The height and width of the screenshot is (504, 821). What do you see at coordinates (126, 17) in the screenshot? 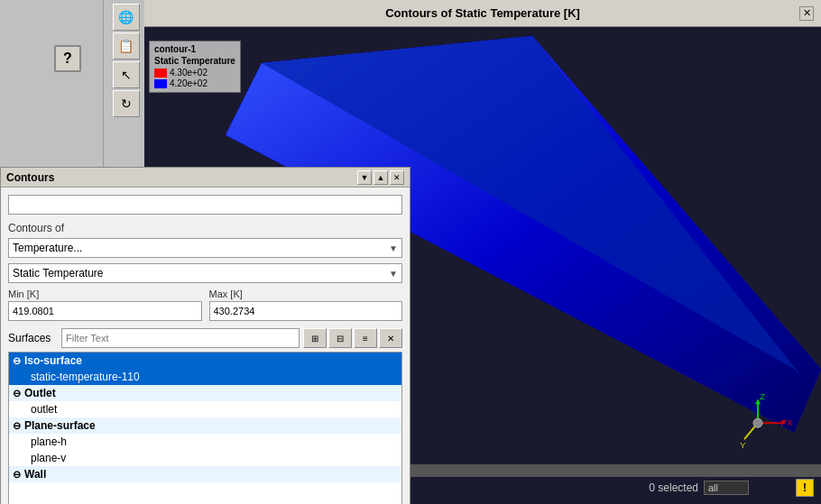
I see `toolbar-icon-globe: 🌐` at bounding box center [126, 17].